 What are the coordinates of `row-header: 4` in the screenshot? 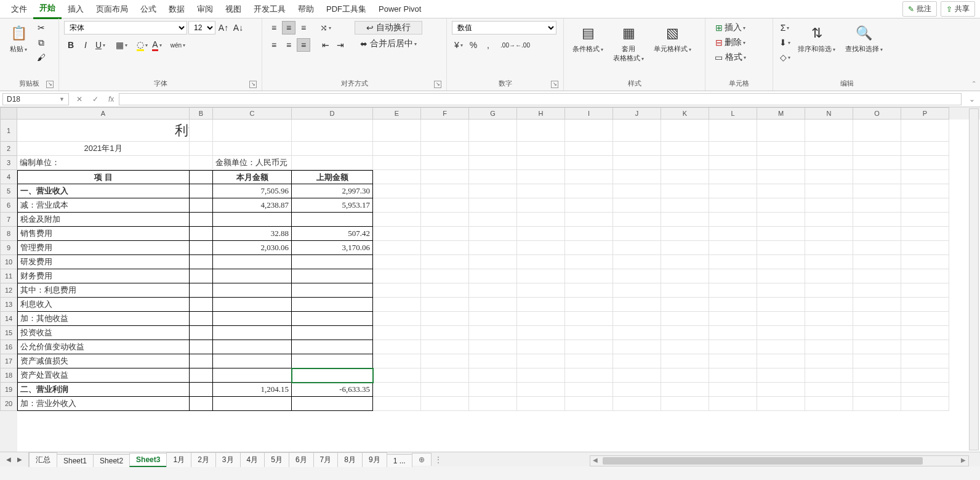 It's located at (9, 177).